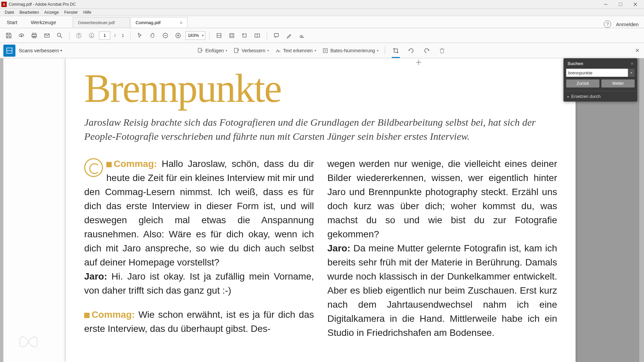 This screenshot has height=362, width=644. What do you see at coordinates (322, 12) in the screenshot?
I see `menu-bar: Datei Bearbeiten Anzeige Fenster Hilfe` at bounding box center [322, 12].